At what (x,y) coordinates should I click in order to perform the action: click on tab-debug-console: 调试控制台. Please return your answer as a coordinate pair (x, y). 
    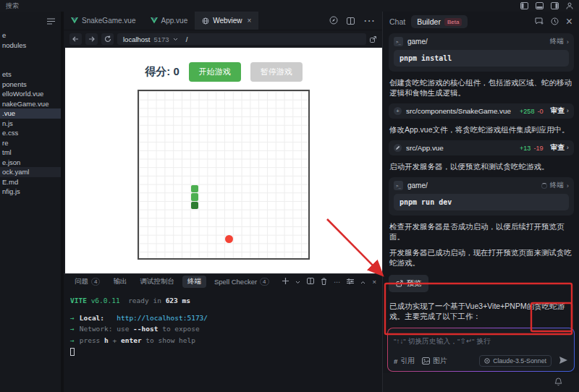
    Looking at the image, I should click on (157, 282).